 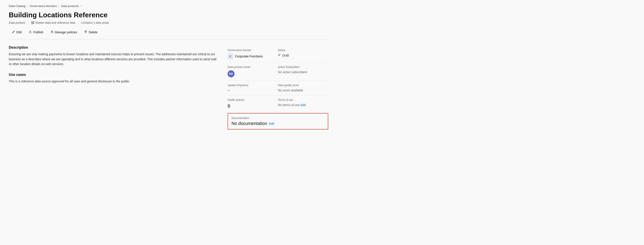 I want to click on sidebar-grid: Governance domain C Corporate Functions …, so click(x=278, y=88).